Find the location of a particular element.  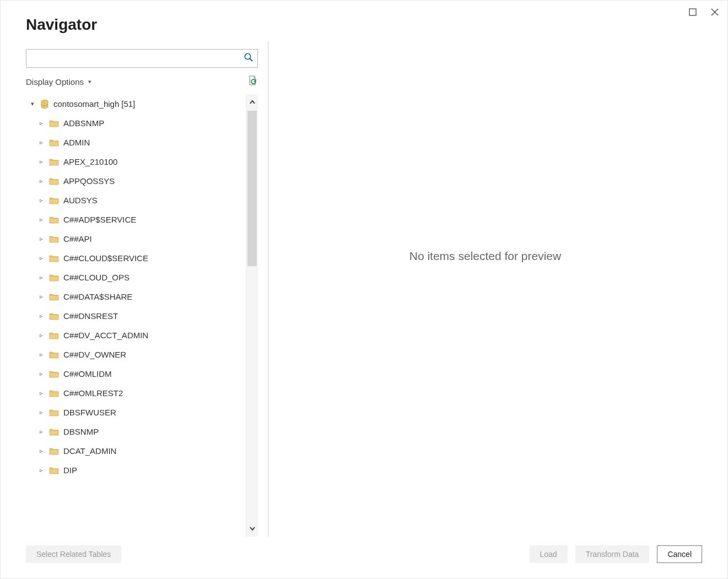

tree-item-label: DIP is located at coordinates (71, 470).